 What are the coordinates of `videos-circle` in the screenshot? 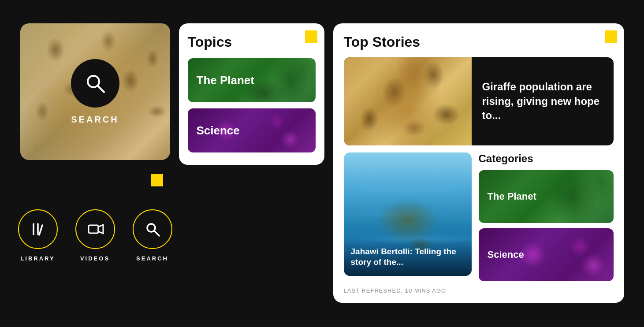 It's located at (95, 229).